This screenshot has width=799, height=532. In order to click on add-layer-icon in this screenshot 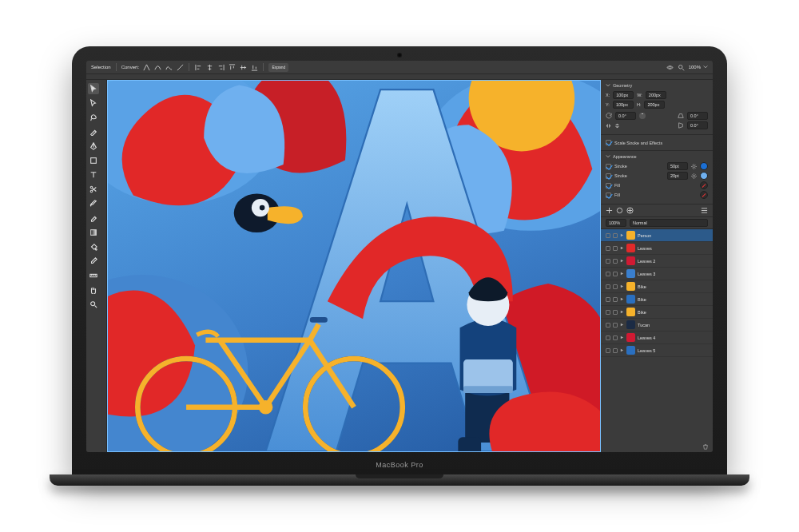, I will do `click(609, 211)`.